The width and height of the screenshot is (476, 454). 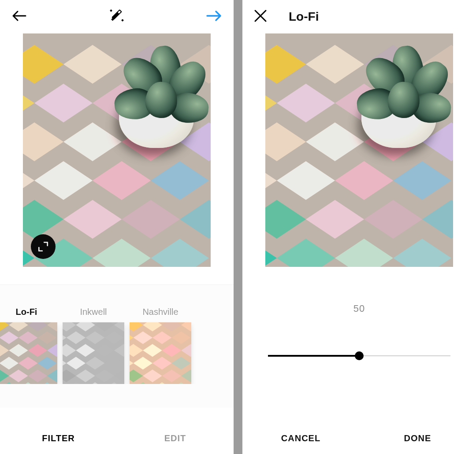 What do you see at coordinates (160, 345) in the screenshot?
I see `filter-option-nashville: Nashville` at bounding box center [160, 345].